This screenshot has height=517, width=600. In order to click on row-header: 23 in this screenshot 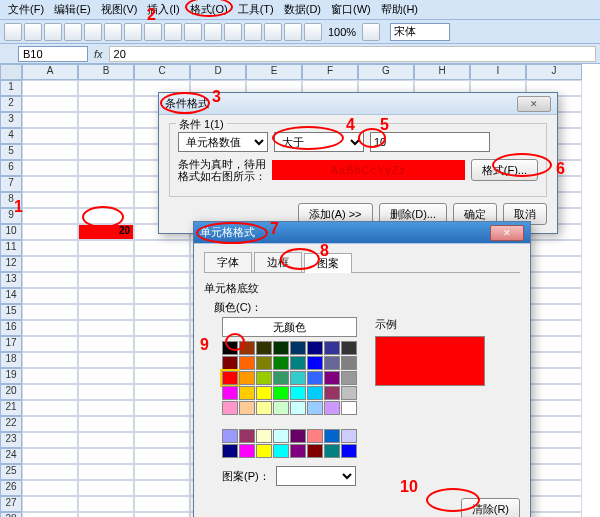, I will do `click(11, 440)`.